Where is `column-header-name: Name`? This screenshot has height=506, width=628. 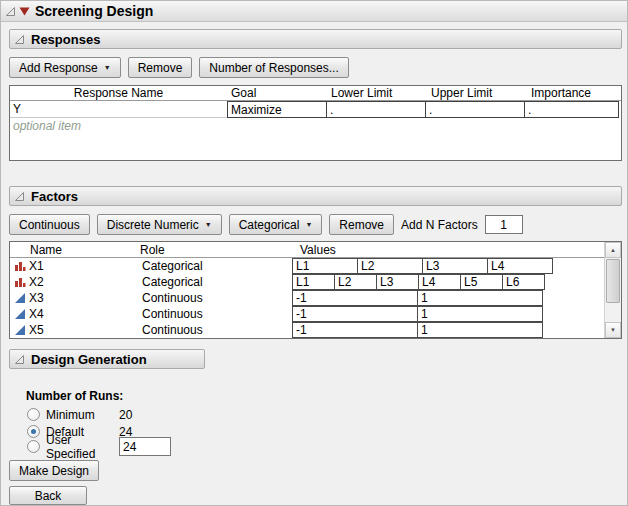 column-header-name: Name is located at coordinates (60, 250).